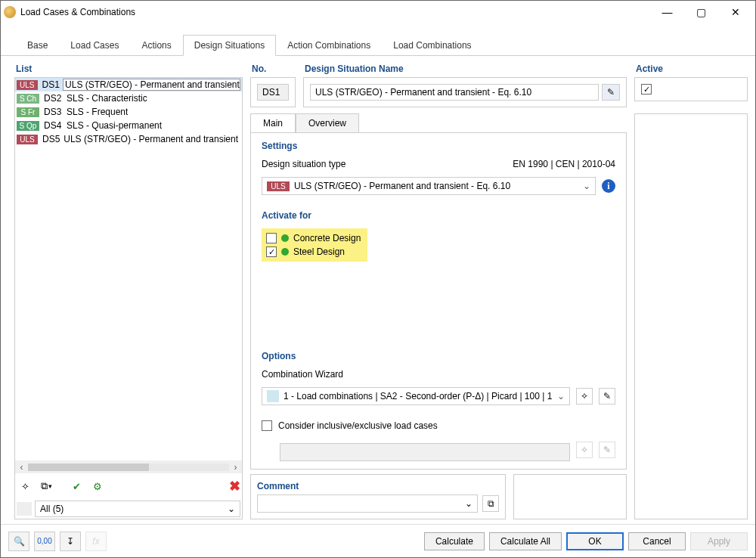 The width and height of the screenshot is (756, 558). Describe the element at coordinates (314, 252) in the screenshot. I see `activate-steel-row: ✓ Steel Design` at that location.